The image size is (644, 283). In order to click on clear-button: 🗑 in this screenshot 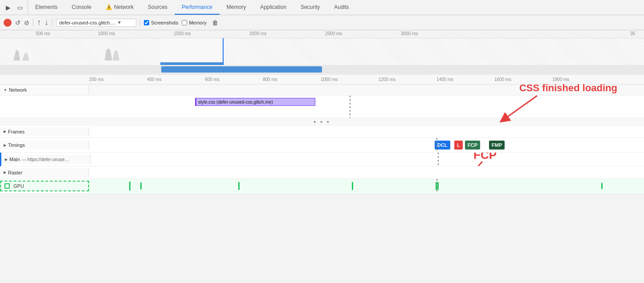, I will do `click(215, 23)`.